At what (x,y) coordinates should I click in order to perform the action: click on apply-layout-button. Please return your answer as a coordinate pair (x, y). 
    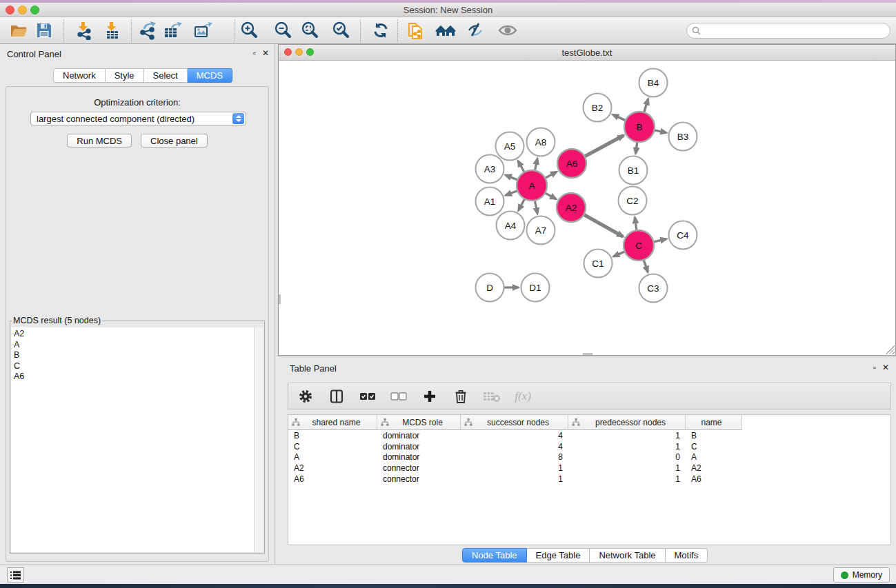
    Looking at the image, I should click on (381, 30).